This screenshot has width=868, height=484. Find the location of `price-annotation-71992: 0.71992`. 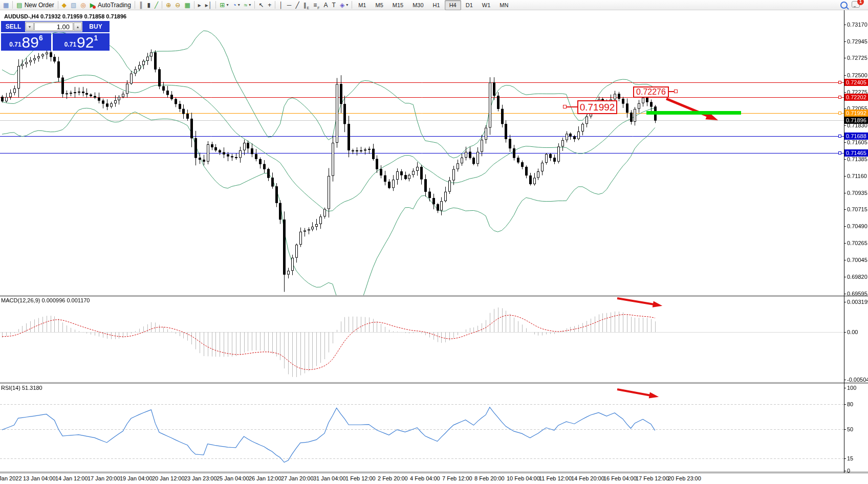

price-annotation-71992: 0.71992 is located at coordinates (597, 107).